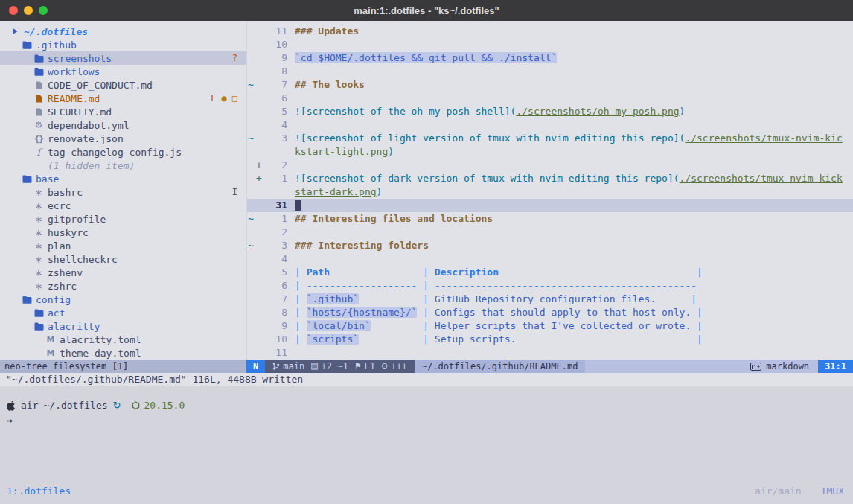 This screenshot has width=853, height=504. Describe the element at coordinates (550, 299) in the screenshot. I see `editor-line: 7| `.github` | GitHub Repository configu…` at that location.